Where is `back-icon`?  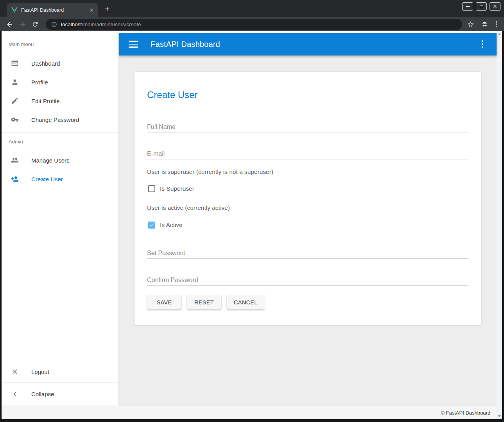
back-icon is located at coordinates (9, 24).